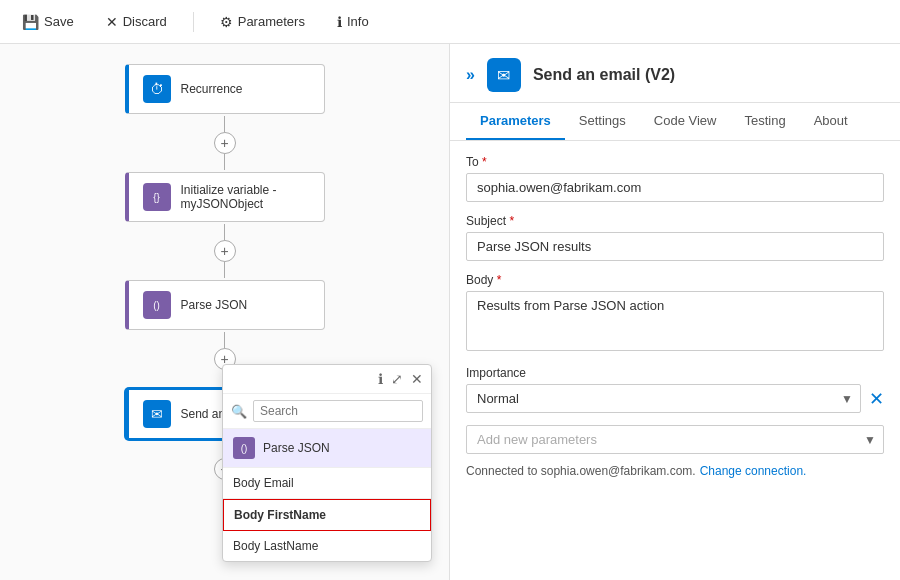 The height and width of the screenshot is (580, 900). What do you see at coordinates (675, 188) in the screenshot?
I see `to-input` at bounding box center [675, 188].